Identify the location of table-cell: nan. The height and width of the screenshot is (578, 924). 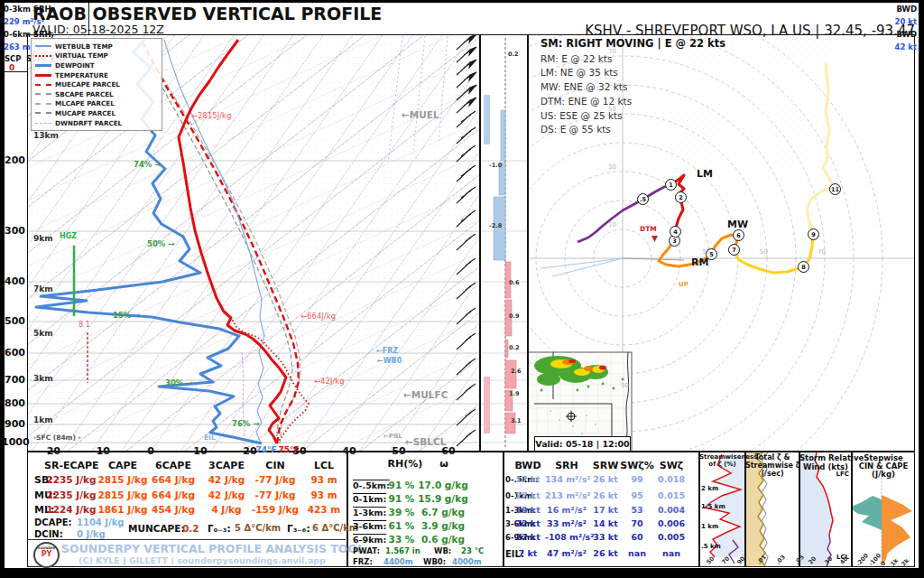
(671, 554).